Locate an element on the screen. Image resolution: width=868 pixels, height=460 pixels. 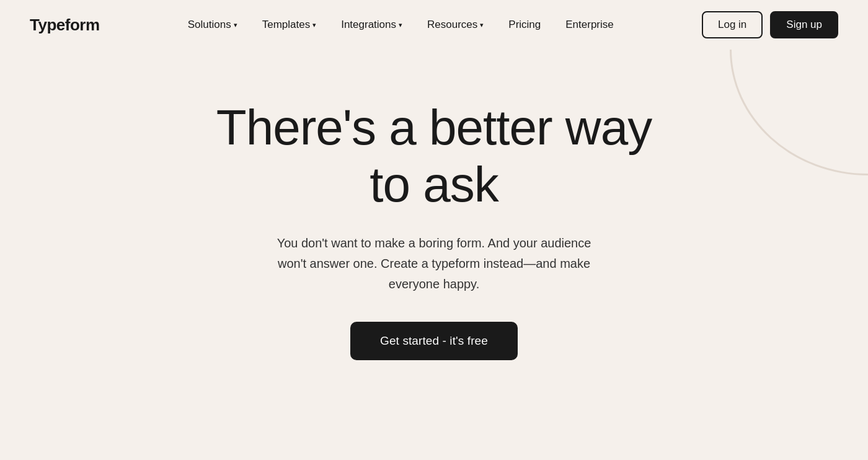
nav-link-integrations: Integrations ▾ is located at coordinates (372, 25).